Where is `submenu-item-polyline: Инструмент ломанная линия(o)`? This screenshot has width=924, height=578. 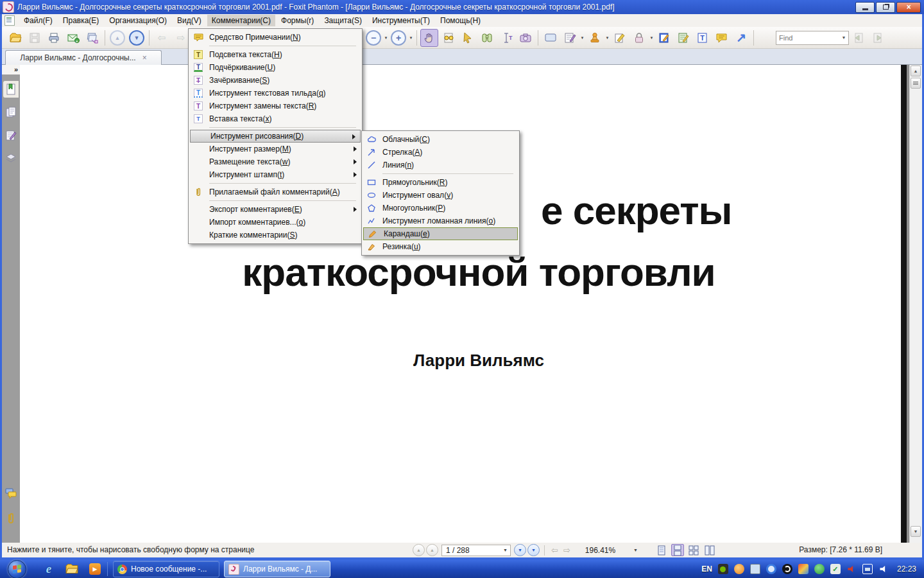 submenu-item-polyline: Инструмент ломанная линия(o) is located at coordinates (440, 221).